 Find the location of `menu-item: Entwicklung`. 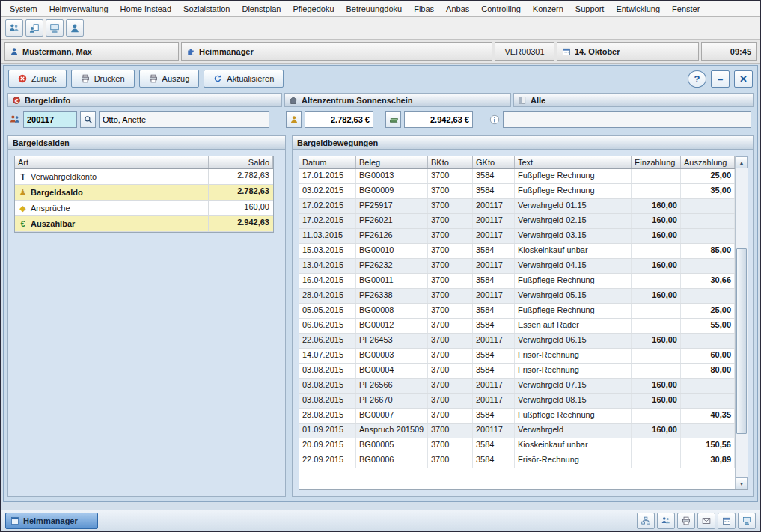

menu-item: Entwicklung is located at coordinates (638, 9).